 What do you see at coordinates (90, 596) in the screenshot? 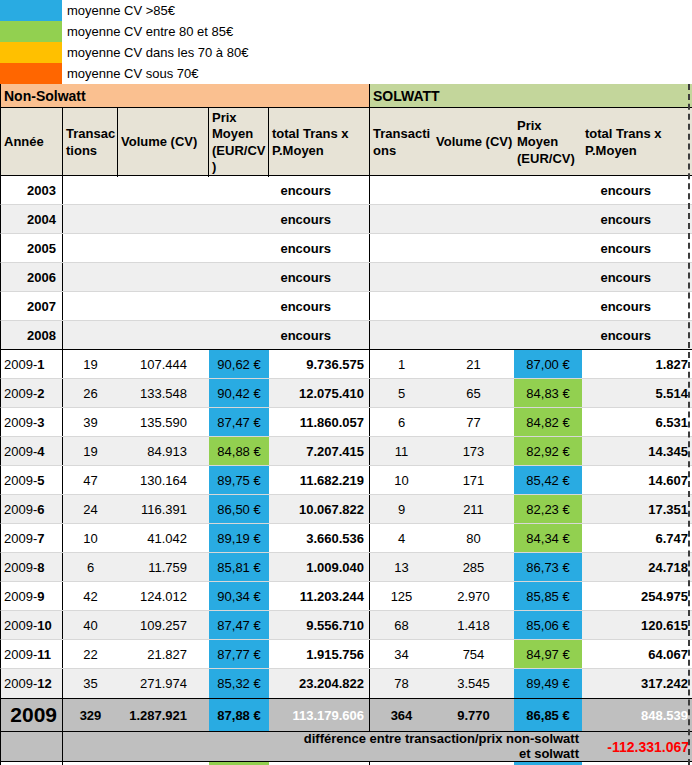
I see `ns-transactions-cell: 42` at bounding box center [90, 596].